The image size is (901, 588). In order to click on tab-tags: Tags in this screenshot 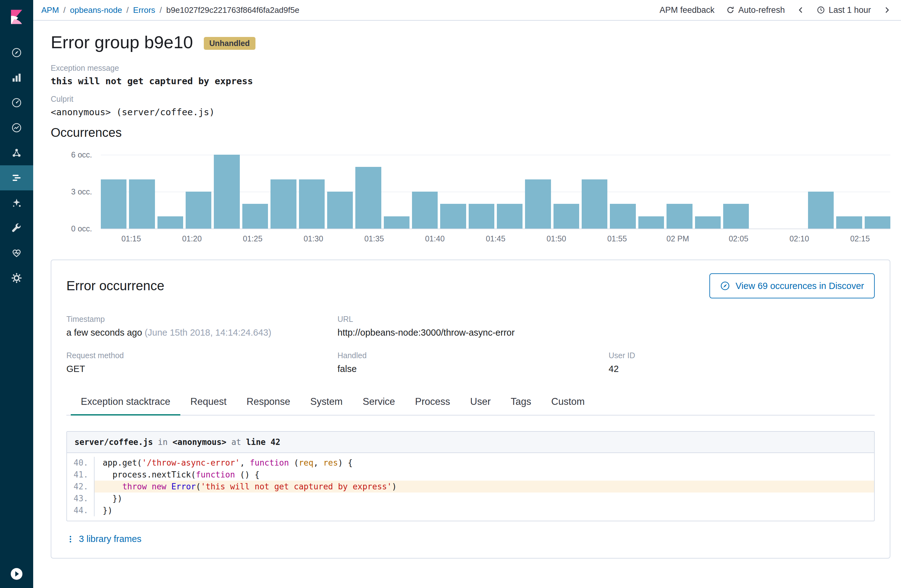, I will do `click(521, 402)`.